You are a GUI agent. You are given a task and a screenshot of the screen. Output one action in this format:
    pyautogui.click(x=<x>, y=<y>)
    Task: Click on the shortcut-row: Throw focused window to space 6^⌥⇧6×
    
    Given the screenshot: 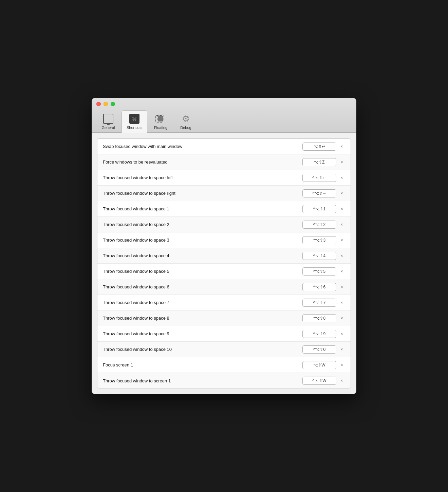 What is the action you would take?
    pyautogui.click(x=224, y=287)
    